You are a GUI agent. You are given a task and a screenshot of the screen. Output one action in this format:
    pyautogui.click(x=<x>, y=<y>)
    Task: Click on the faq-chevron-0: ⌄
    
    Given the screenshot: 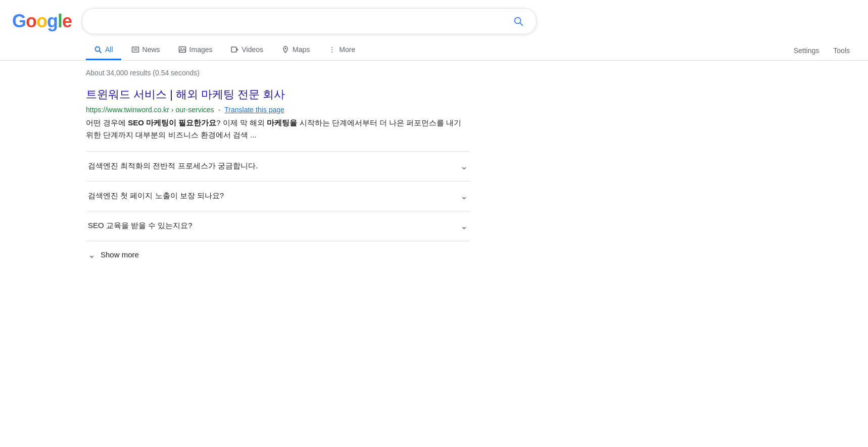 What is the action you would take?
    pyautogui.click(x=464, y=166)
    